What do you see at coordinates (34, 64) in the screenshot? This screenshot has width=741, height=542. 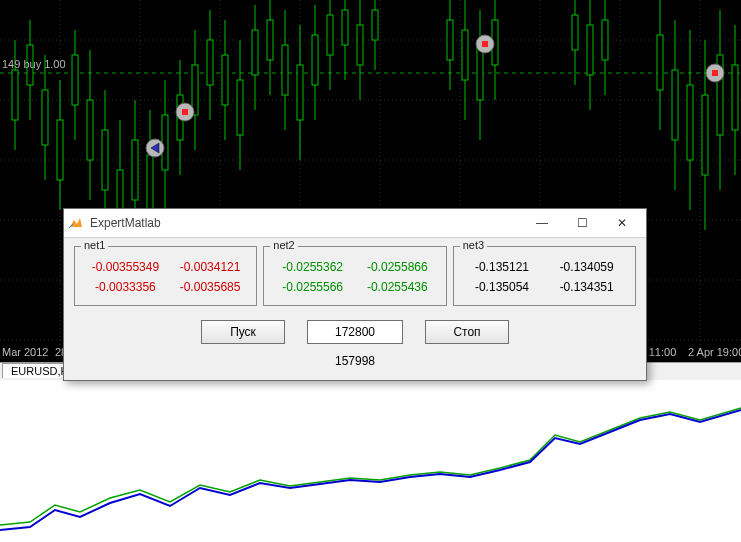 I see `order-label: 149 buy 1.00` at bounding box center [34, 64].